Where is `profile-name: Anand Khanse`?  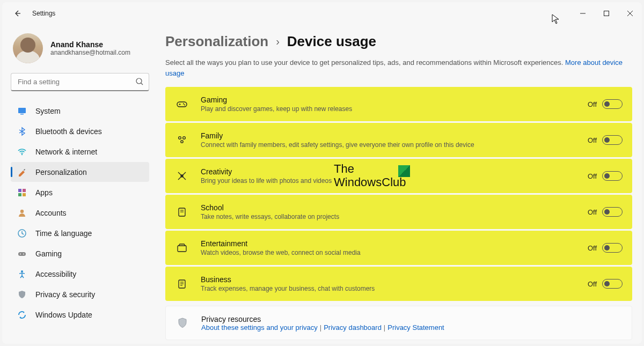
profile-name: Anand Khanse is located at coordinates (90, 45).